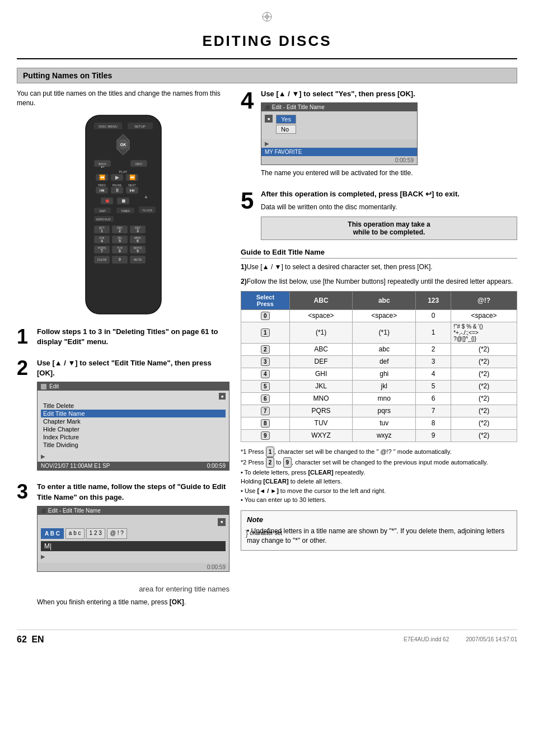 The image size is (534, 756). Describe the element at coordinates (380, 332) in the screenshot. I see `table-row: 1 (*1) (*1) 1 !"# $ % & '()*+,-./:;<=>?@…` at that location.